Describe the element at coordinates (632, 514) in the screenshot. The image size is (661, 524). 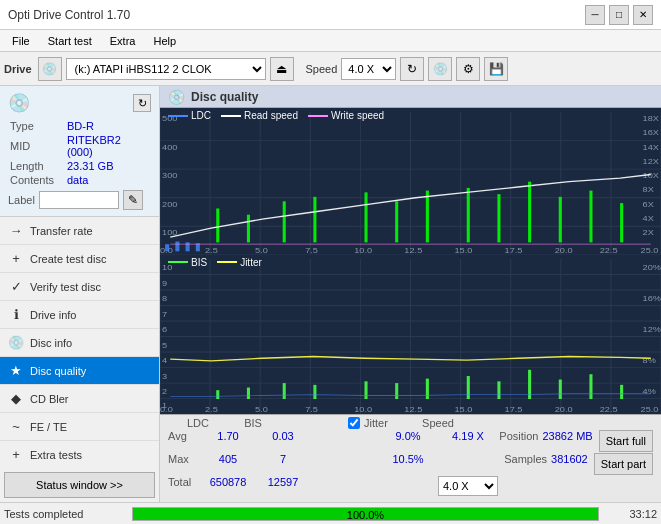
I see `time-display: 33:12` at that location.